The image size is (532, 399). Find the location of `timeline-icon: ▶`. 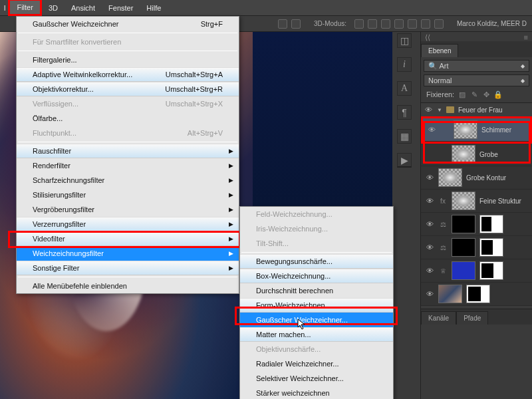

timeline-icon: ▶ is located at coordinates (404, 160).